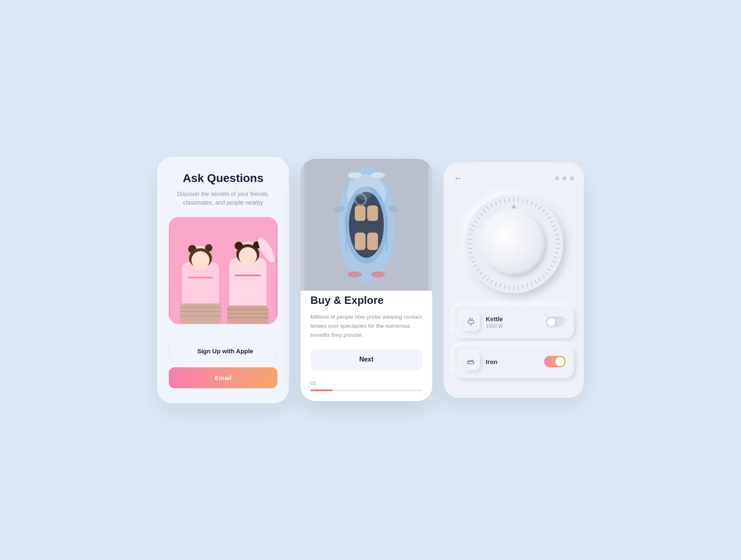 This screenshot has height=560, width=741. Describe the element at coordinates (223, 178) in the screenshot. I see `screen1-title: Ask Questions` at that location.